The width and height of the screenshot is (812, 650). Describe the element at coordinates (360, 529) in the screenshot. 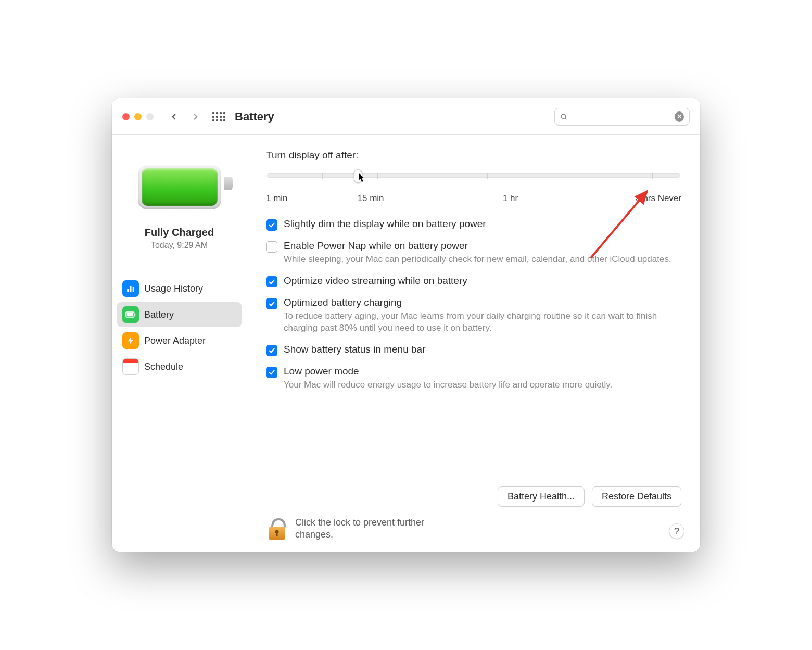

I see `lock-text: Click the lock to prevent further change…` at that location.